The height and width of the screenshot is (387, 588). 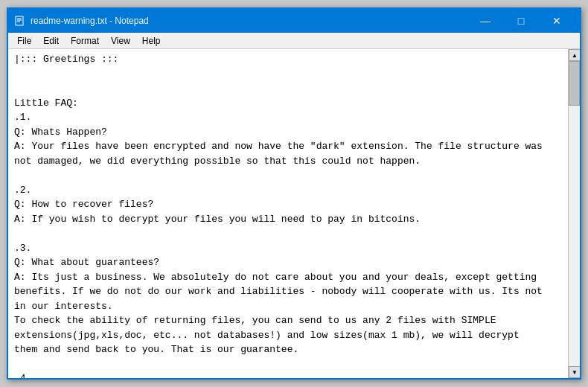 What do you see at coordinates (20, 21) in the screenshot?
I see `app-icon` at bounding box center [20, 21].